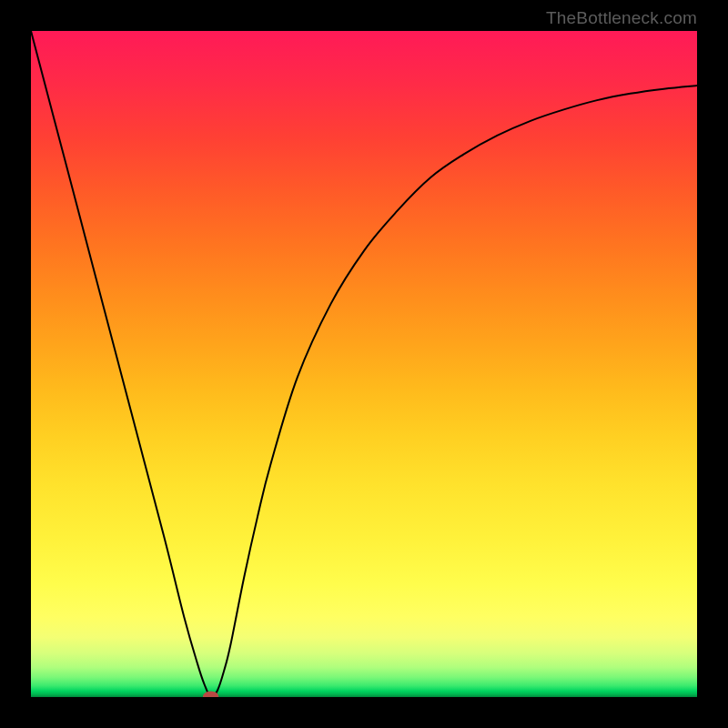 This screenshot has width=728, height=728. I want to click on attribution-text: TheBottleneck.com, so click(622, 18).